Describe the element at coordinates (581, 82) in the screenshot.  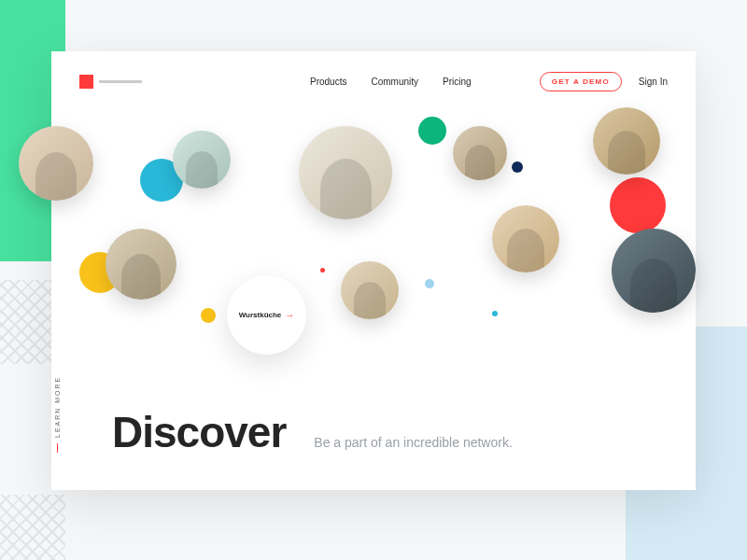
I see `get-demo-button: GET A DEMO` at that location.